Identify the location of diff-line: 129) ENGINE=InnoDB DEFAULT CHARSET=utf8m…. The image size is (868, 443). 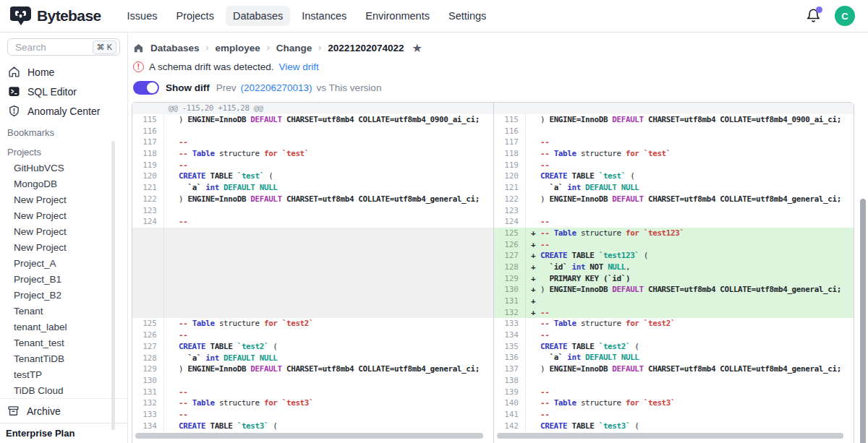
(312, 369).